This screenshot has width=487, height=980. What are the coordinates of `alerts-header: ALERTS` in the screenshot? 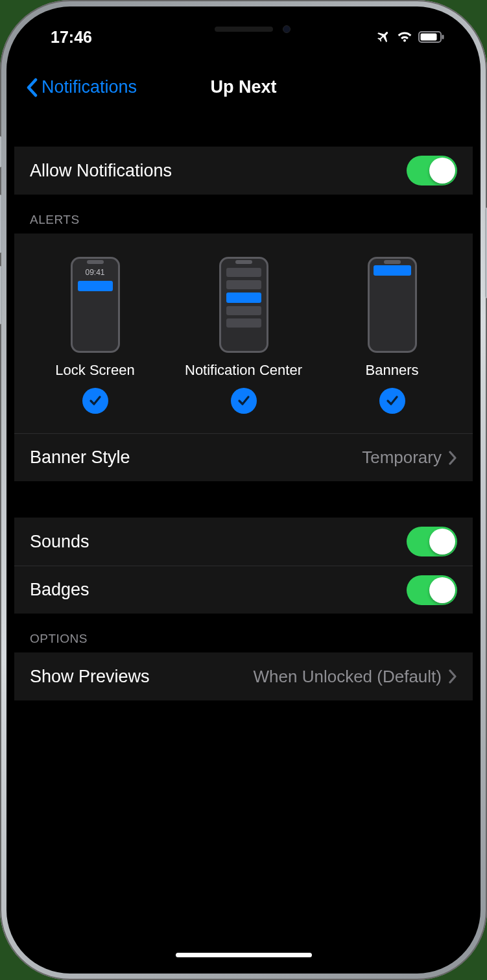 It's located at (244, 214).